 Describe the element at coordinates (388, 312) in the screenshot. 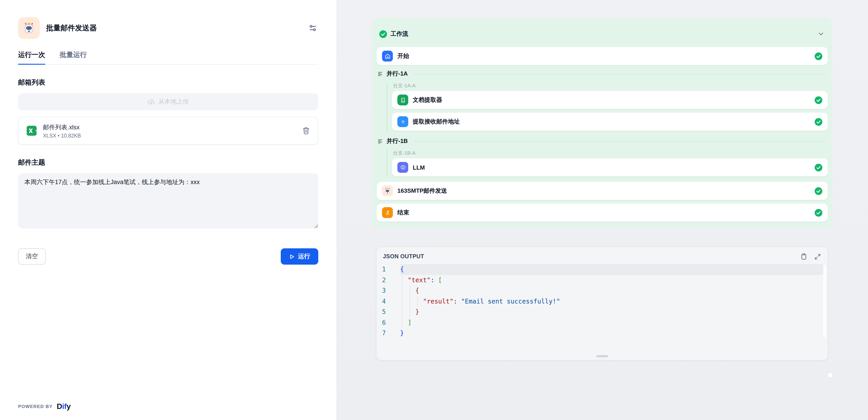

I see `line-number: 5` at that location.